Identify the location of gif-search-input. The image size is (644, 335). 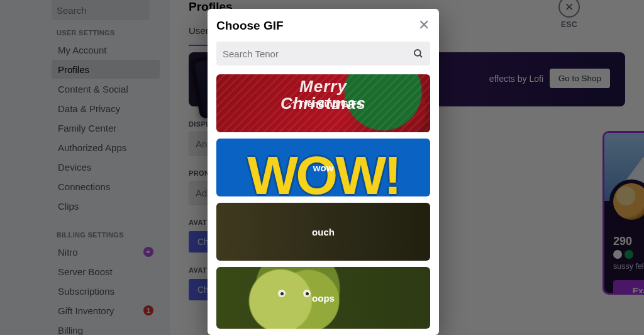
(315, 54).